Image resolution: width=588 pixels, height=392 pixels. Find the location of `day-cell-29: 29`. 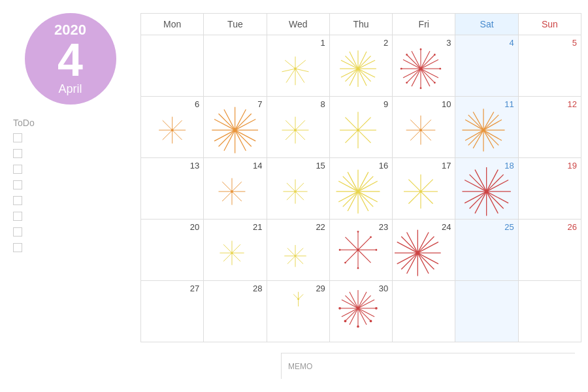

day-cell-29: 29 is located at coordinates (299, 312).